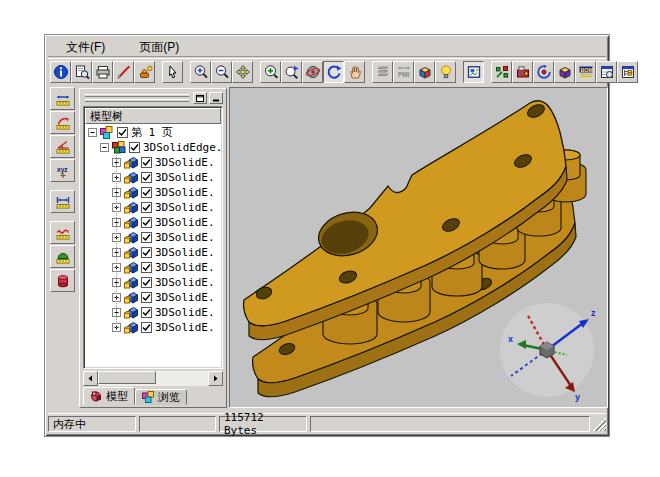 The image size is (660, 477). What do you see at coordinates (102, 72) in the screenshot?
I see `print-button` at bounding box center [102, 72].